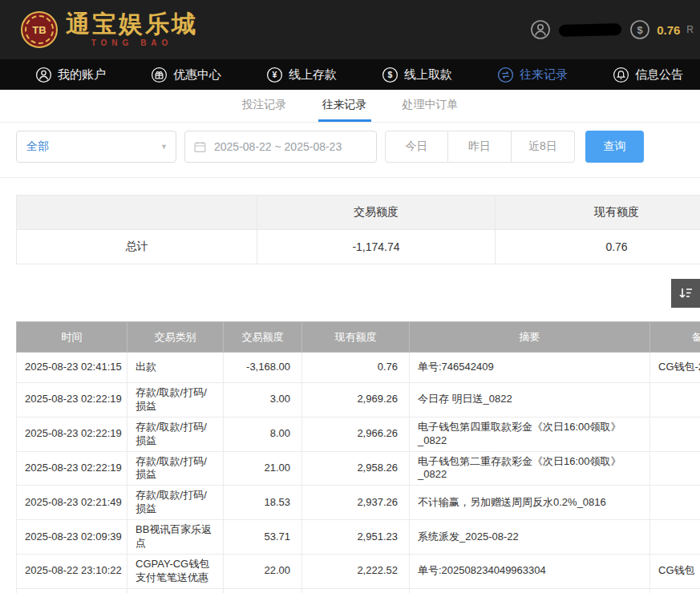  What do you see at coordinates (479, 147) in the screenshot?
I see `yesterday-button: 昨日` at bounding box center [479, 147].